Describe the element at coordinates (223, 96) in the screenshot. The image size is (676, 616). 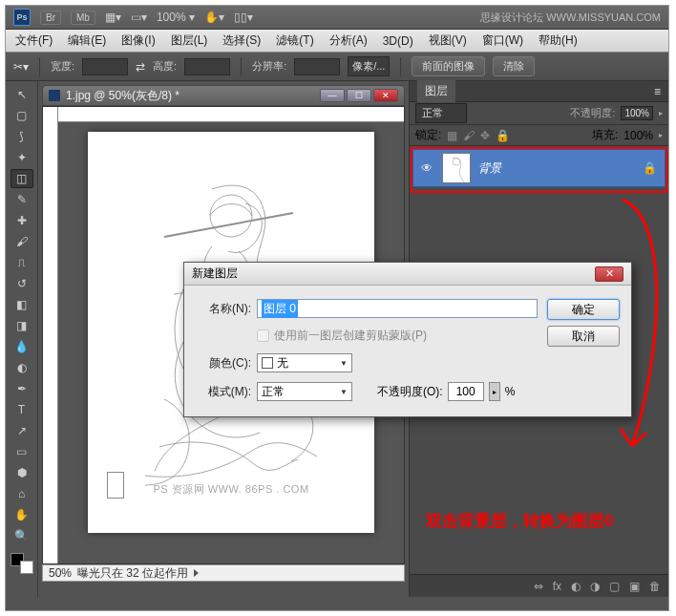
I see `document-title-bar: 1.jpg @ 50%(灰色/8) * — ☐ ✕` at that location.